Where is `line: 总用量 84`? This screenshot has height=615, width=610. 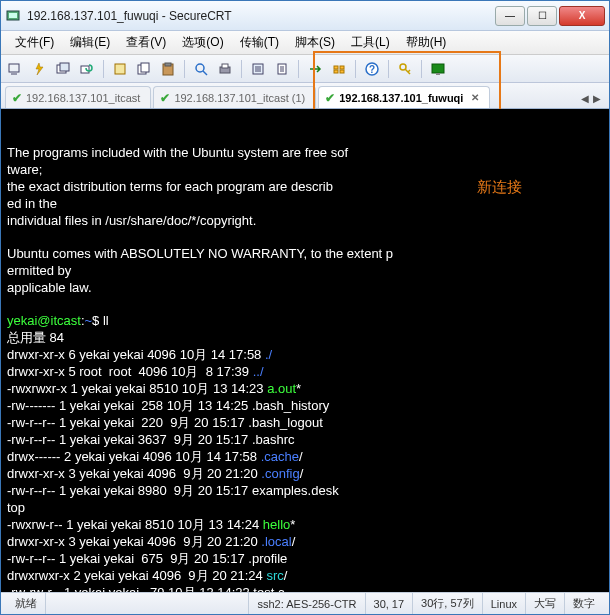 line: 总用量 84 is located at coordinates (36, 338).